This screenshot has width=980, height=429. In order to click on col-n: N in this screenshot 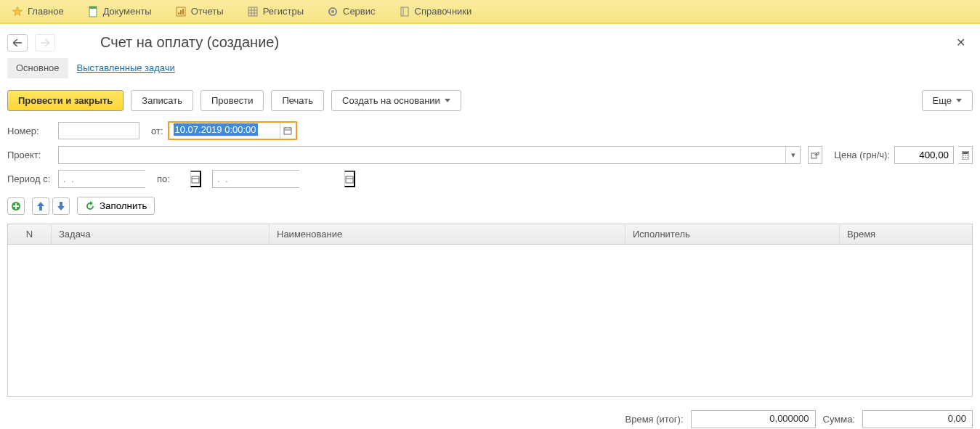, I will do `click(30, 234)`.